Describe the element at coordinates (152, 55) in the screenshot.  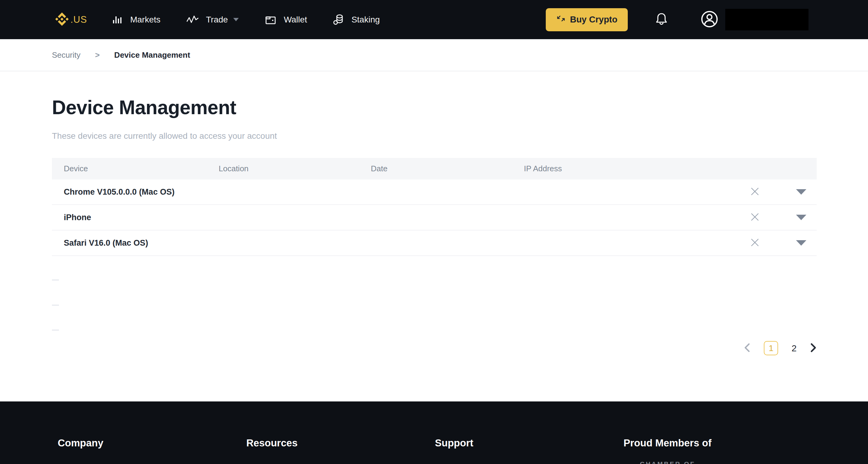
I see `breadcrumb-current: Device Management` at that location.